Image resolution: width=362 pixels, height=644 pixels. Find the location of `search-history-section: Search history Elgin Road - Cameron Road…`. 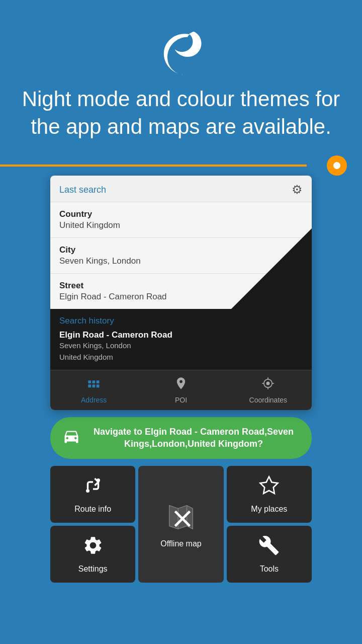

search-history-section: Search history Elgin Road - Cameron Road… is located at coordinates (181, 339).